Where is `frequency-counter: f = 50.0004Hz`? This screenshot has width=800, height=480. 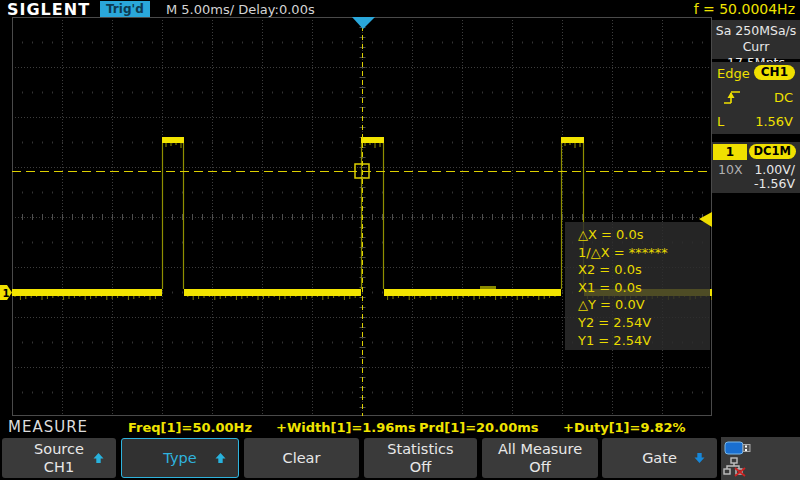 frequency-counter: f = 50.0004Hz is located at coordinates (744, 9).